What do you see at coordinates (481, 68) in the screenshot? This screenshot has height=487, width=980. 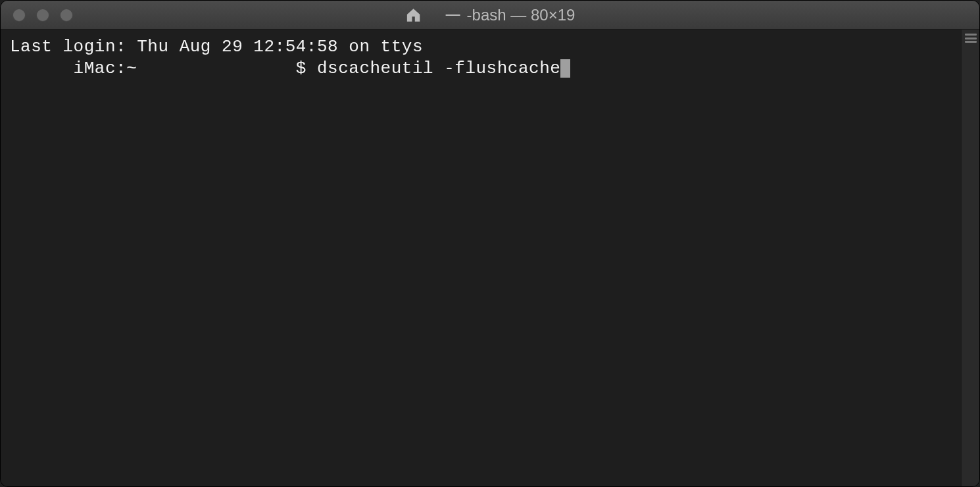 I see `prompt-line: iMac:~ $ dscacheutil -flushcache` at bounding box center [481, 68].